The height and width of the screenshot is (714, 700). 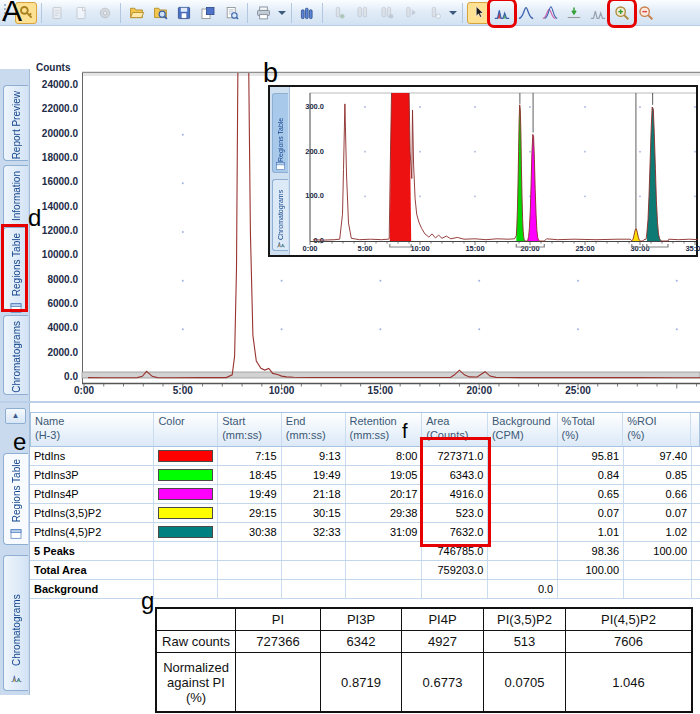 What do you see at coordinates (232, 13) in the screenshot?
I see `print-preview-icon` at bounding box center [232, 13].